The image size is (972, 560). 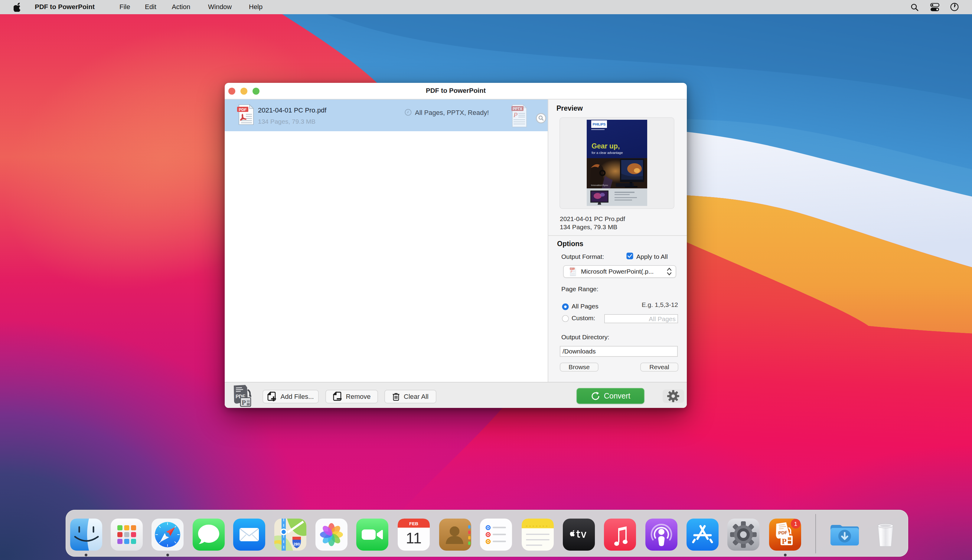 What do you see at coordinates (607, 153) in the screenshot?
I see `svg-text: for a clear advantage` at bounding box center [607, 153].